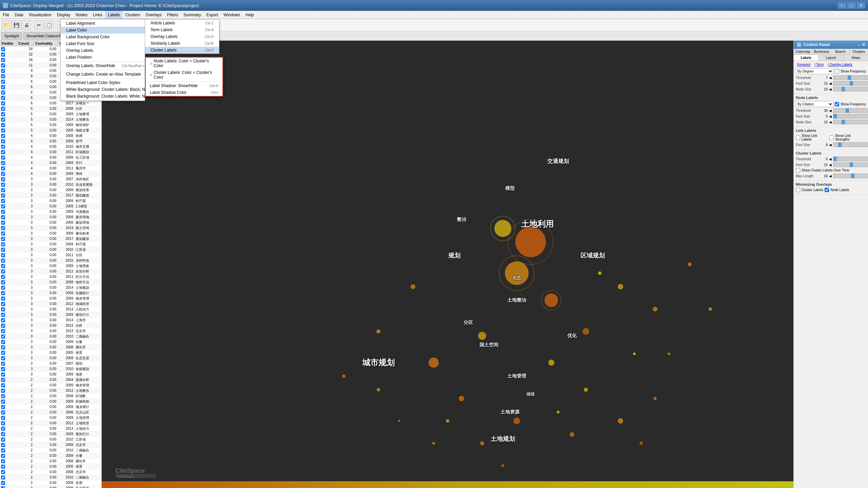 This screenshot has height=488, width=868. What do you see at coordinates (103, 57) in the screenshot?
I see `label-position-item: Label Position` at bounding box center [103, 57].